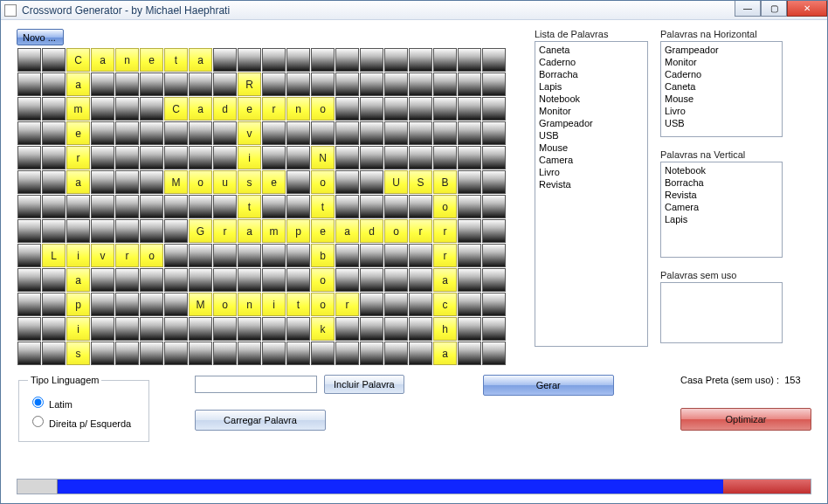  What do you see at coordinates (79, 84) in the screenshot?
I see `grid-cell-fill: a` at bounding box center [79, 84].